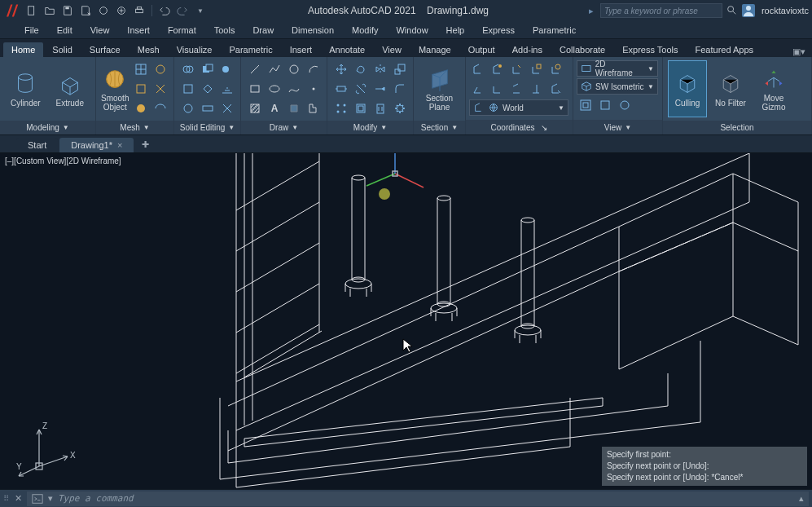 The height and width of the screenshot is (507, 812). I want to click on region-icon, so click(294, 108).